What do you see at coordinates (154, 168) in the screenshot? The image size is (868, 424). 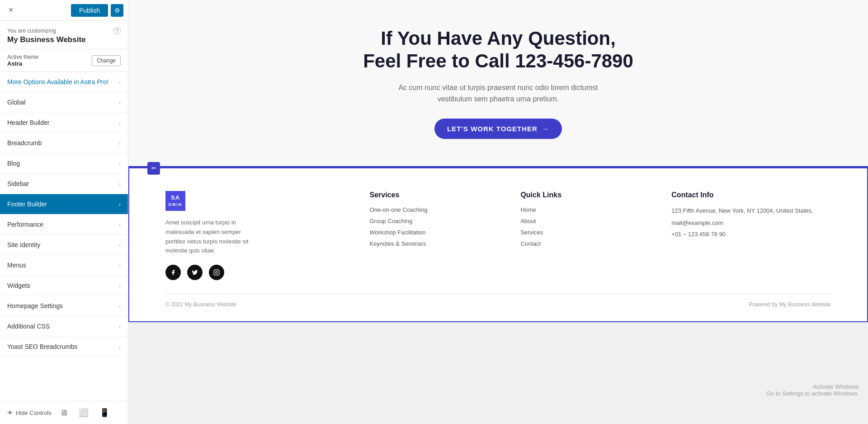 I see `footer-edit-indicator: ✏` at bounding box center [154, 168].